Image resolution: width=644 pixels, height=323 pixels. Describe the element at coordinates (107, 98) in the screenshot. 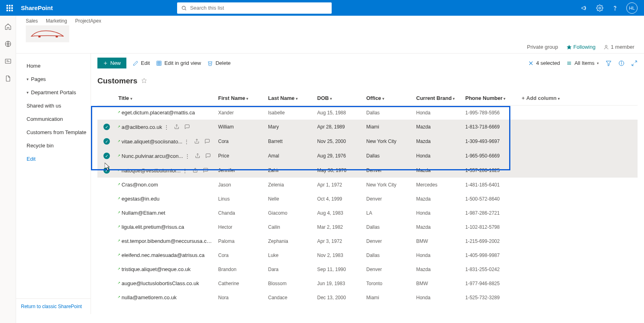

I see `col-select` at that location.